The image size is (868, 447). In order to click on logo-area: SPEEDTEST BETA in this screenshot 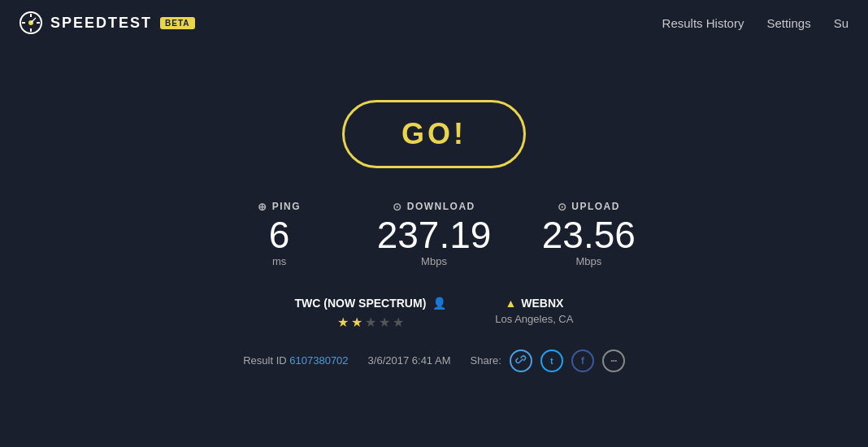, I will do `click(107, 23)`.